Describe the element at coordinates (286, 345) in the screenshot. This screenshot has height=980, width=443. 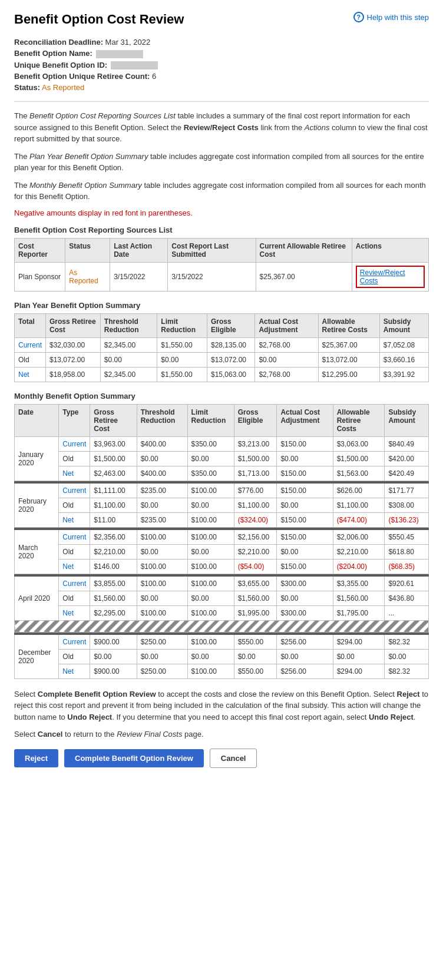
I see `py-cell: $2,768.00` at that location.